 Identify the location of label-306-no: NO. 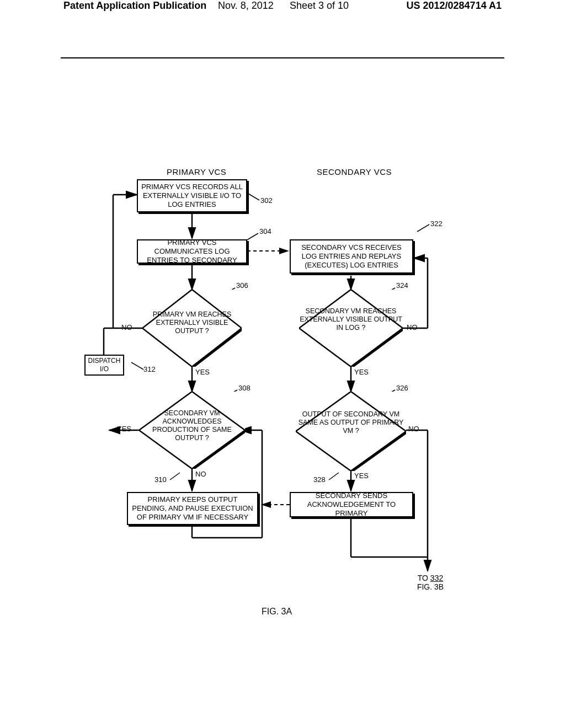
(127, 328).